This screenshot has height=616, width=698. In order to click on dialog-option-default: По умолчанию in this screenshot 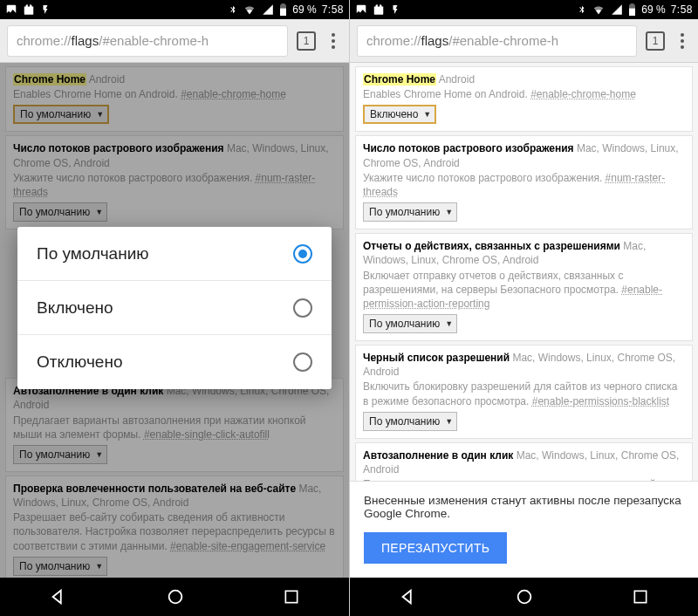, I will do `click(174, 254)`.